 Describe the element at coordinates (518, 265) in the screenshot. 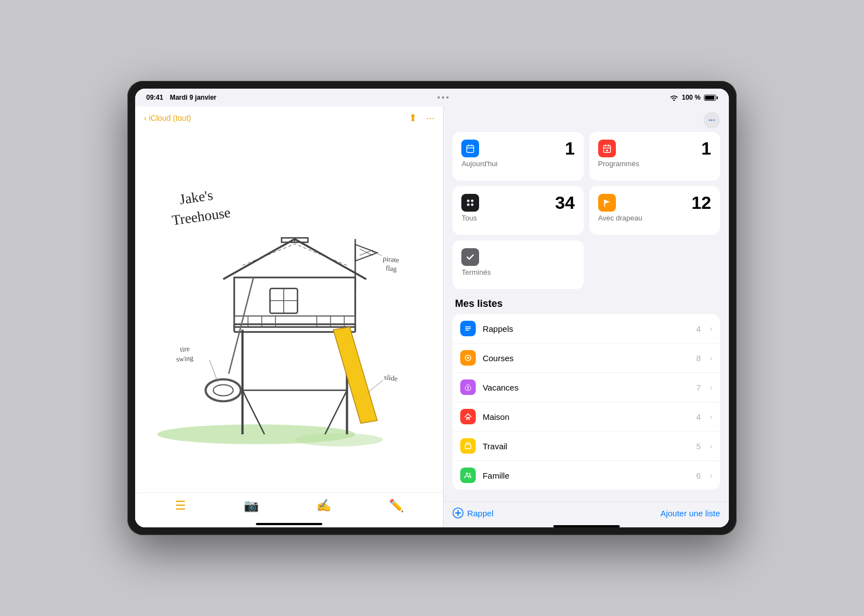

I see `smart-card-termines: Terminés` at that location.